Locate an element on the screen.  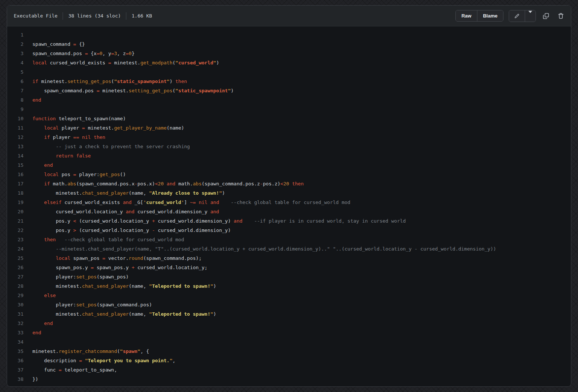
code-line-content: cursed_world.location_y and cursed_world… is located at coordinates (126, 211).